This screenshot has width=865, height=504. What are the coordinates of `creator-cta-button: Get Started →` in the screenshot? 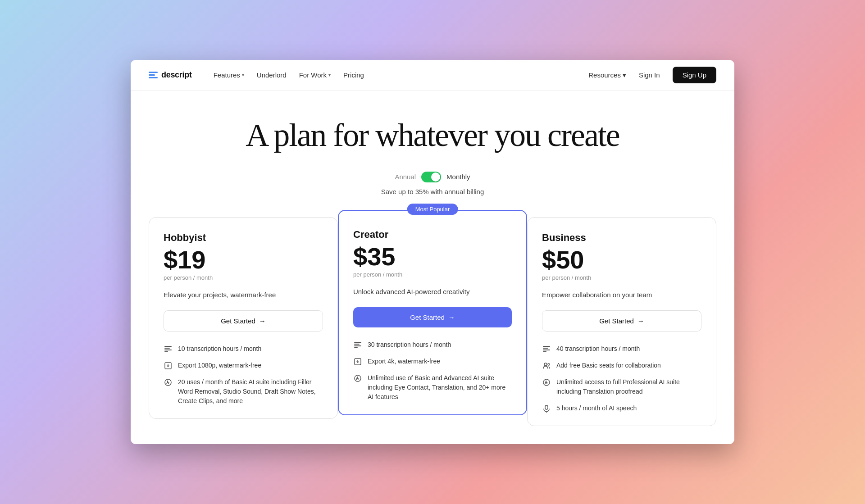 It's located at (432, 317).